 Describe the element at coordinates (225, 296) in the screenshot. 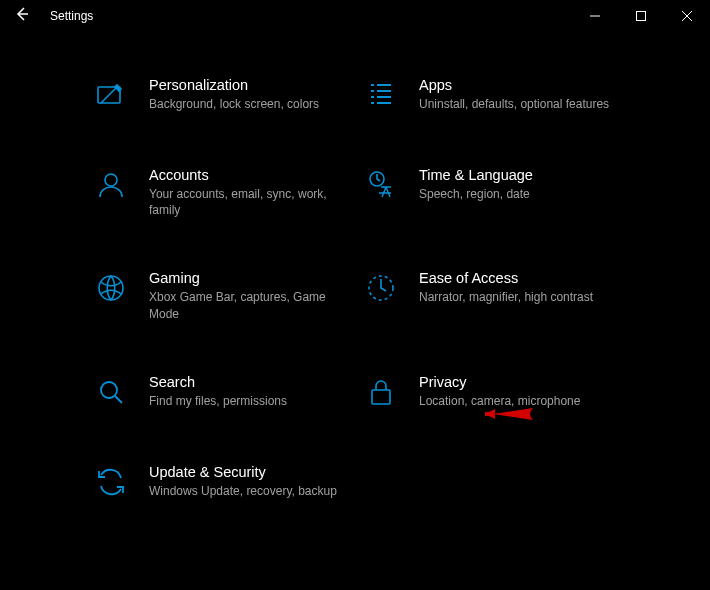

I see `category-gaming: Gaming Xbox Game Bar, captures, Game Mod…` at that location.